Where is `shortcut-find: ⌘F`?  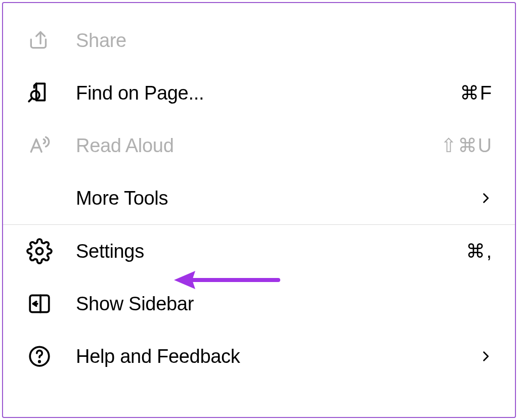 shortcut-find: ⌘F is located at coordinates (477, 93).